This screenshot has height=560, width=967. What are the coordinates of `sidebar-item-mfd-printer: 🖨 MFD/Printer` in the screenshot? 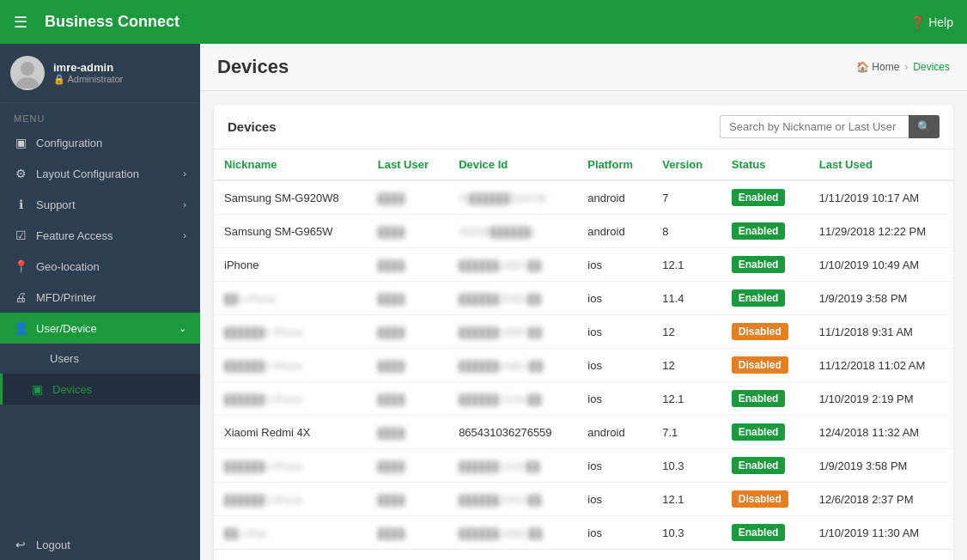 It's located at (100, 297).